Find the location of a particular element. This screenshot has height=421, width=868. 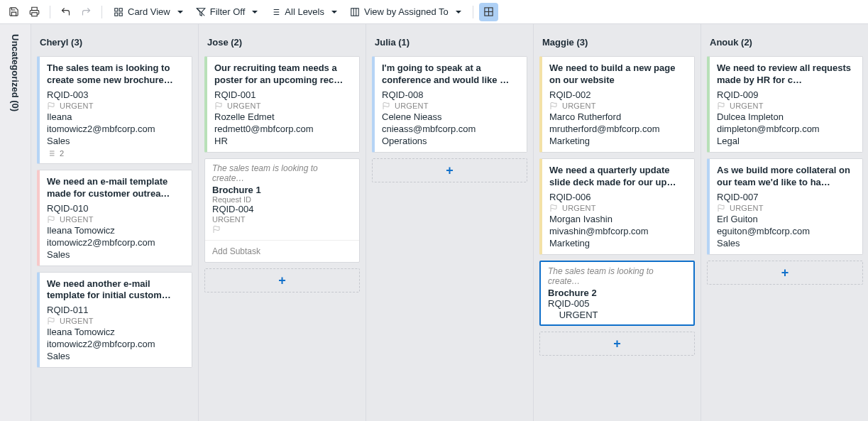

subtask-id: RQID-004 is located at coordinates (282, 209).